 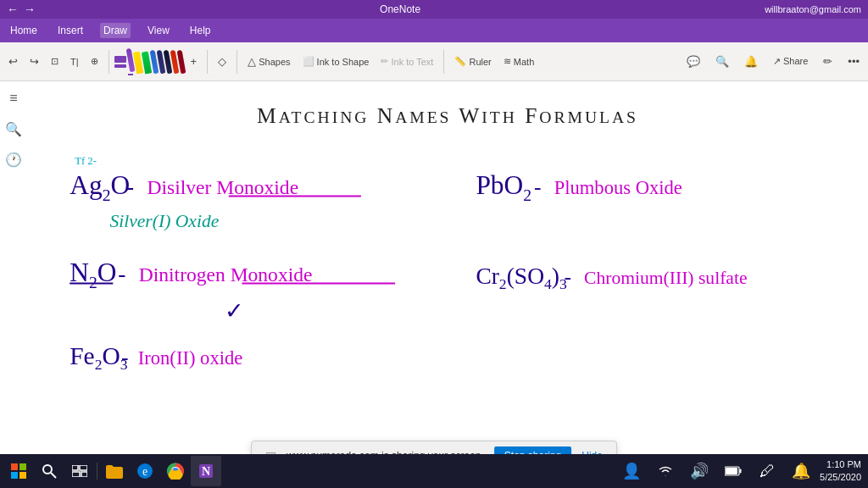 What do you see at coordinates (767, 471) in the screenshot?
I see `taskbar-pen-icon: 🖊` at bounding box center [767, 471].